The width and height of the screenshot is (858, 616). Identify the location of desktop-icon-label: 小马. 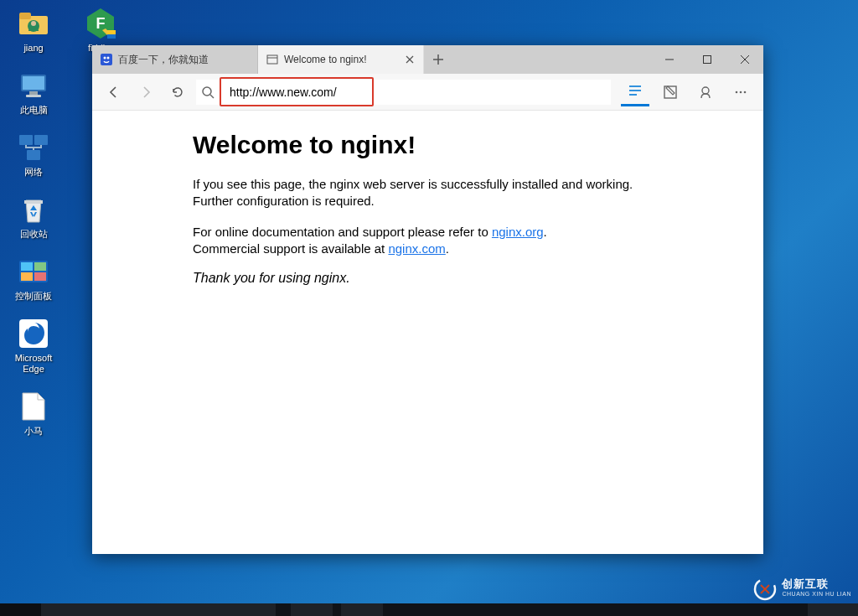
(34, 431).